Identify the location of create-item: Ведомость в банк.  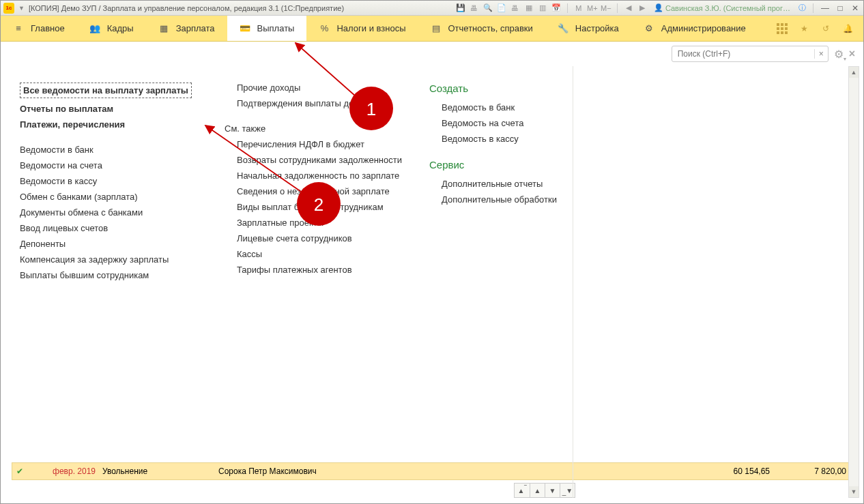
(504, 108).